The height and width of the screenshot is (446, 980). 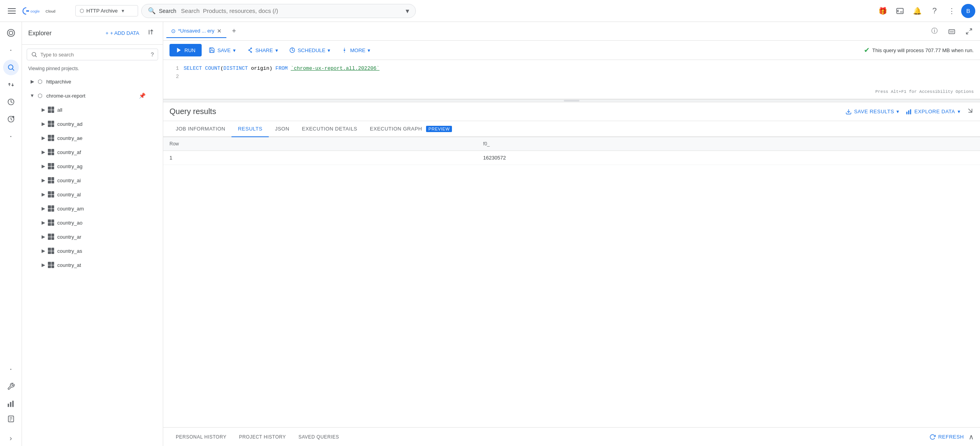 I want to click on dataset-all-label: all, so click(x=102, y=110).